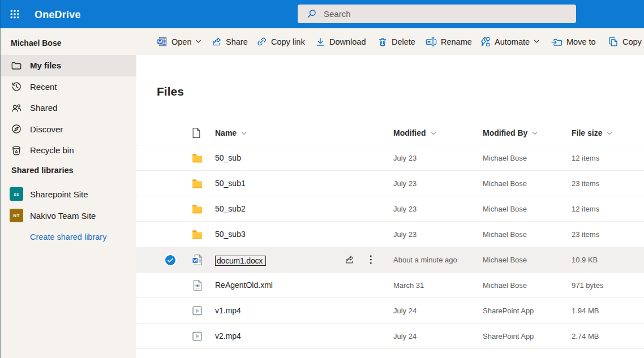  What do you see at coordinates (431, 14) in the screenshot?
I see `search-input` at bounding box center [431, 14].